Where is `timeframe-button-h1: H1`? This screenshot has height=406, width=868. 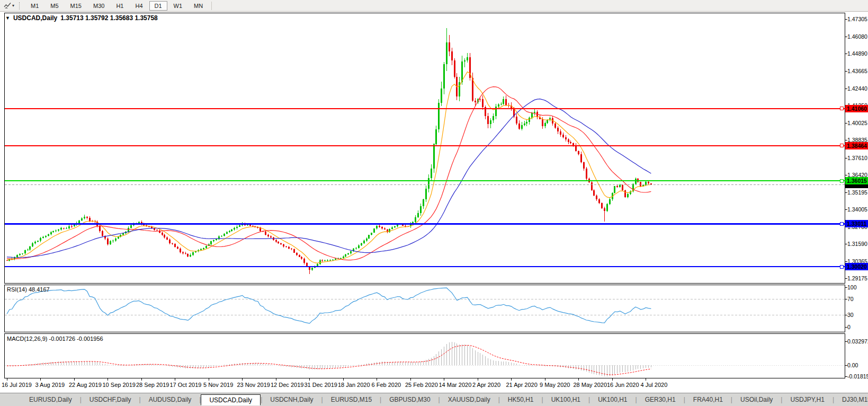 timeframe-button-h1: H1 is located at coordinates (120, 6).